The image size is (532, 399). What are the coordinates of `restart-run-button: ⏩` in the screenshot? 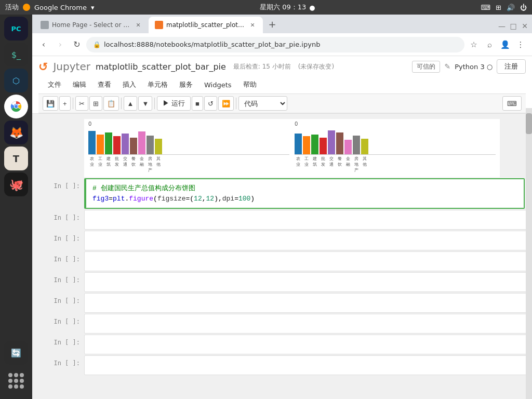 It's located at (226, 103).